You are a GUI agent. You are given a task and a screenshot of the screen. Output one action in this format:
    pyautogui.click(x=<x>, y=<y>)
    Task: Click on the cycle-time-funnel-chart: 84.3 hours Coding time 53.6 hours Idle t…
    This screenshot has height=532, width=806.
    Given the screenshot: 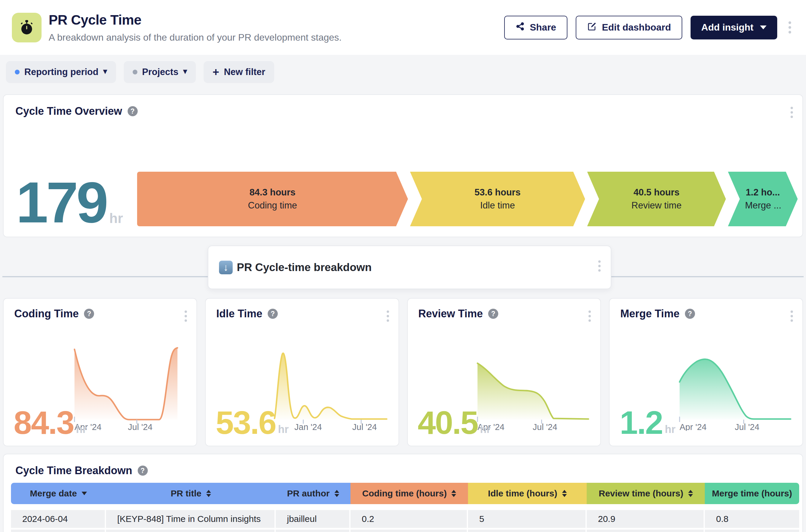 What is the action you would take?
    pyautogui.click(x=468, y=199)
    